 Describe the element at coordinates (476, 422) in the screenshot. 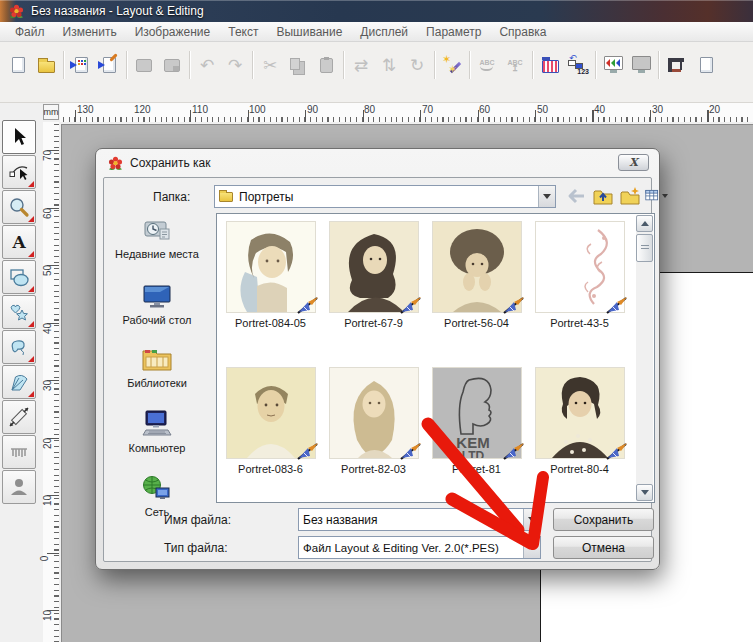

I see `file-item: KEMLTD Portret-81` at that location.